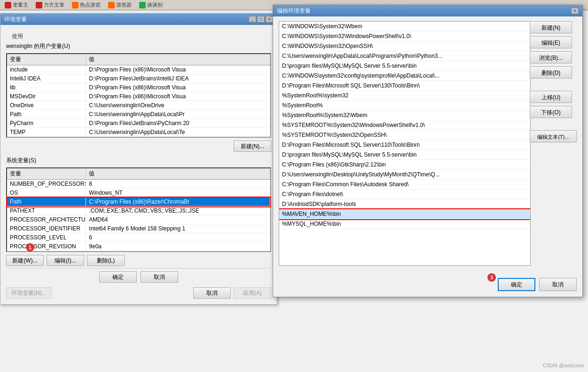  What do you see at coordinates (139, 193) in the screenshot?
I see `sys-table-row: OSWindows_NT` at bounding box center [139, 193].